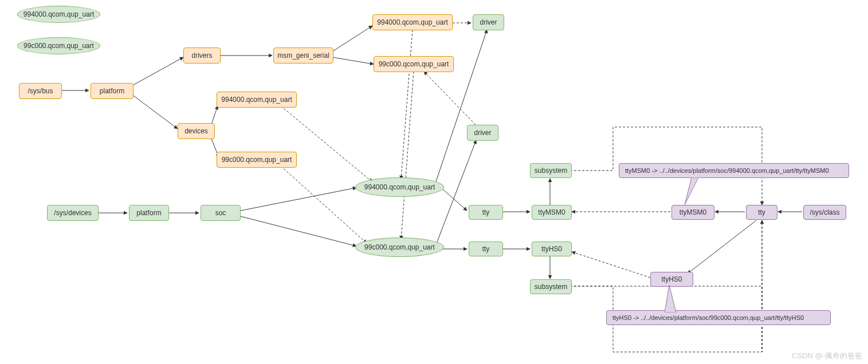  What do you see at coordinates (196, 131) in the screenshot?
I see `node-devices: devices` at bounding box center [196, 131].